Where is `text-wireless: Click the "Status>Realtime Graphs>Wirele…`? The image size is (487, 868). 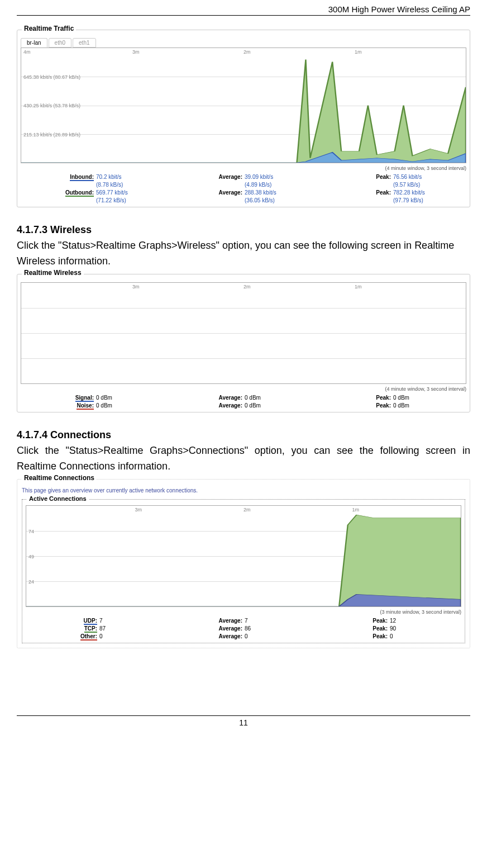 text-wireless: Click the "Status>Realtime Graphs>Wirele… is located at coordinates (244, 254).